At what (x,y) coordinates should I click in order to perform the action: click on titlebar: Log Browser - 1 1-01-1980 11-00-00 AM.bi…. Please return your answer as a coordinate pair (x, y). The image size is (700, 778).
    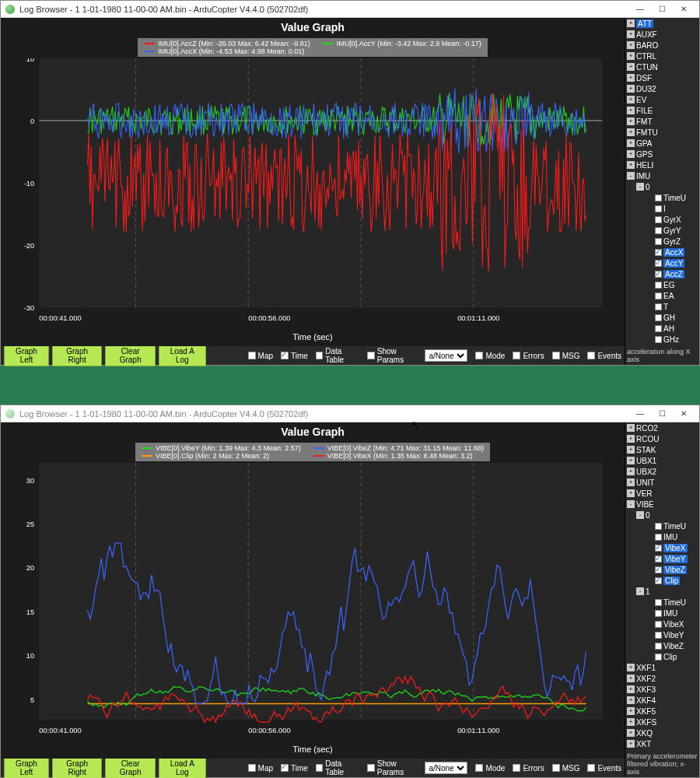
    Looking at the image, I should click on (350, 9).